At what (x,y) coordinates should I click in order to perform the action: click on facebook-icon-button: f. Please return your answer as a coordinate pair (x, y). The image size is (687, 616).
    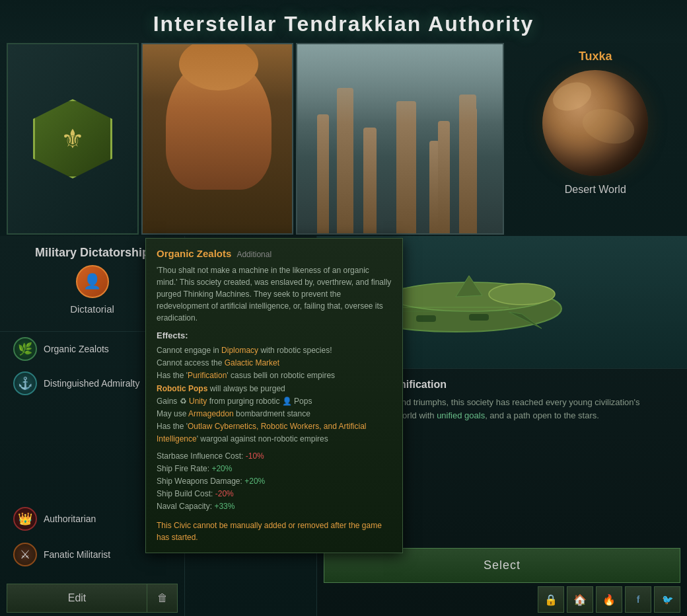
    Looking at the image, I should click on (638, 599).